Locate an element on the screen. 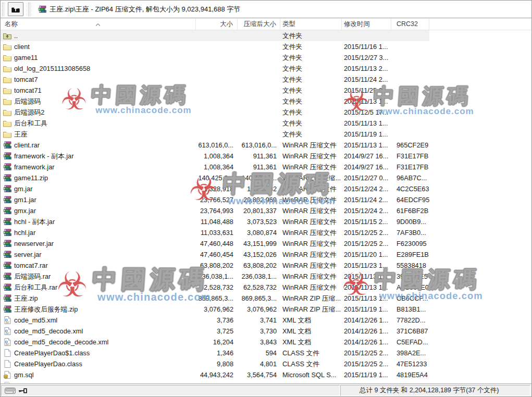 The width and height of the screenshot is (532, 397). file-type-cell: WinRAR ZIP 压缩... is located at coordinates (311, 178).